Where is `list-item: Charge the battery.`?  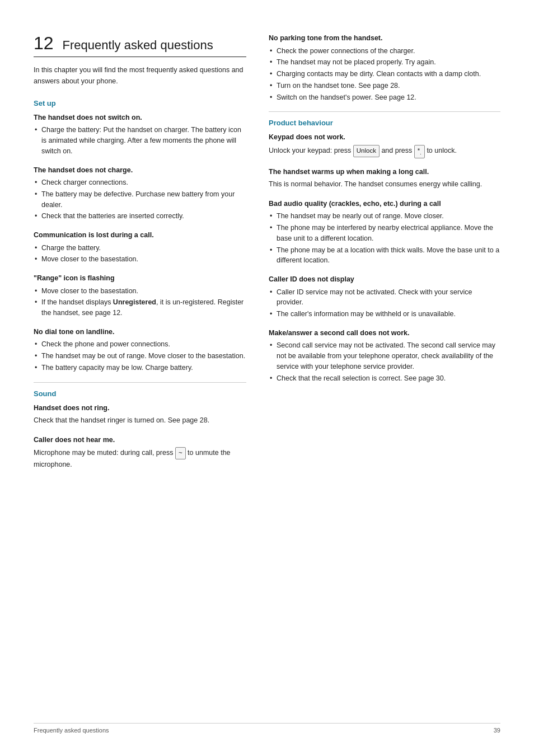 list-item: Charge the battery. is located at coordinates (140, 248).